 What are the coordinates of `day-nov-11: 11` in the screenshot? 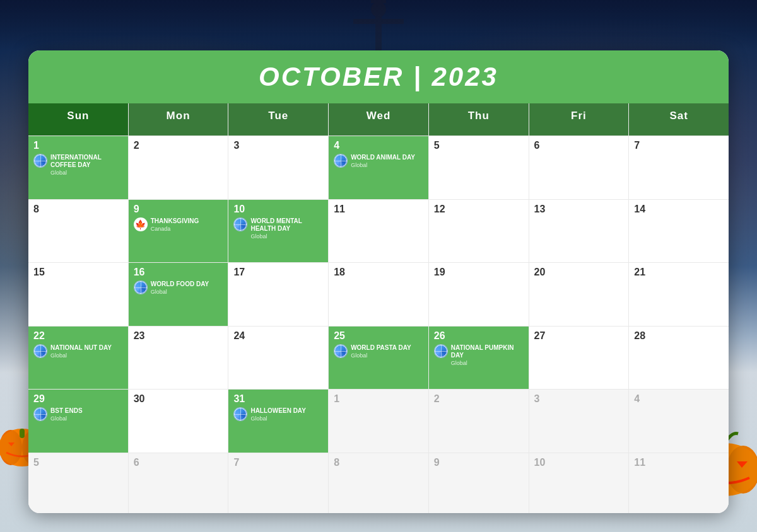 It's located at (679, 483).